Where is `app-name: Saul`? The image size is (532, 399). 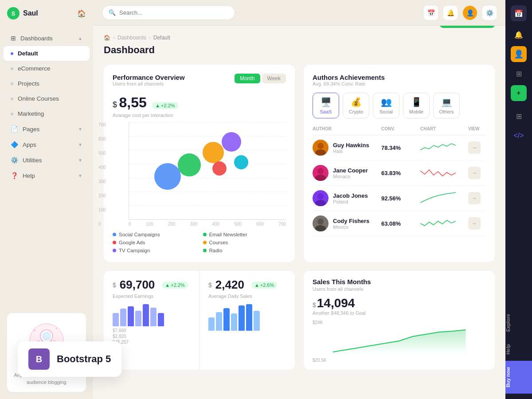
app-name: Saul is located at coordinates (31, 13).